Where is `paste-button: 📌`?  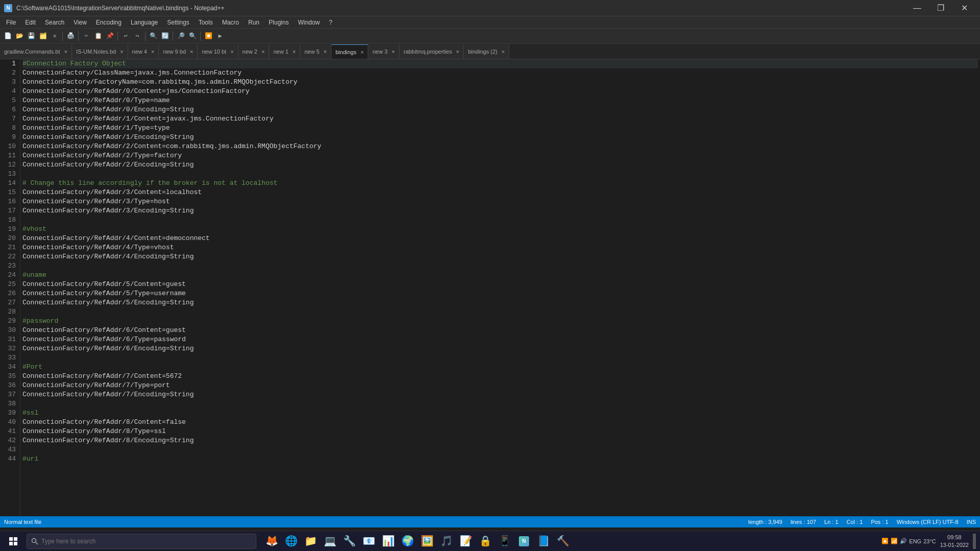
paste-button: 📌 is located at coordinates (110, 36).